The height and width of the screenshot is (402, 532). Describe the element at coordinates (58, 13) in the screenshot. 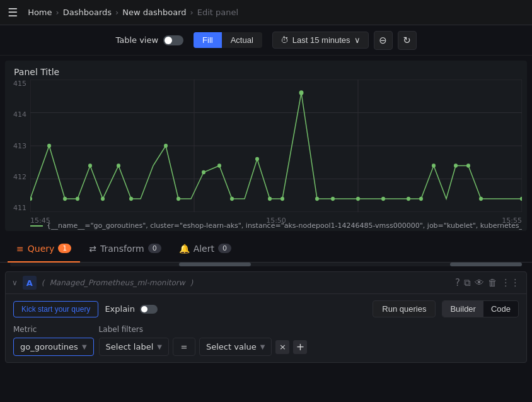

I see `breadcrumb-sep-1: ›` at that location.